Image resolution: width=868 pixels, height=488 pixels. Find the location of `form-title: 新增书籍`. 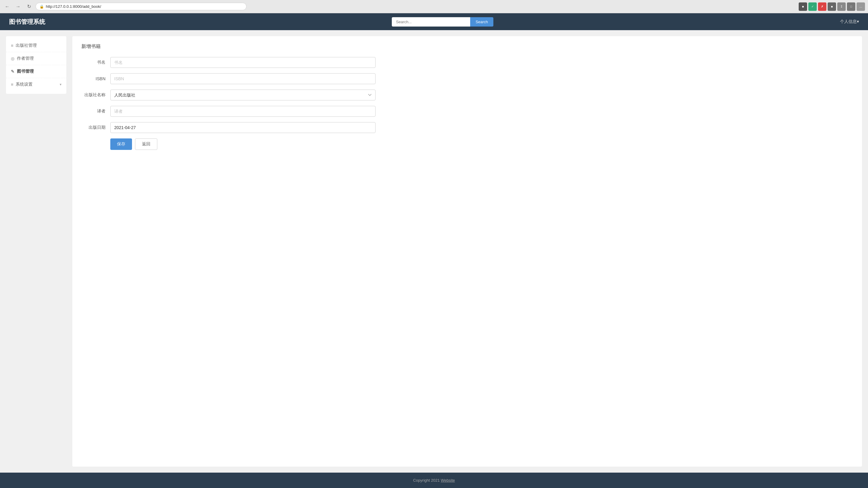

form-title: 新增书籍 is located at coordinates (467, 47).